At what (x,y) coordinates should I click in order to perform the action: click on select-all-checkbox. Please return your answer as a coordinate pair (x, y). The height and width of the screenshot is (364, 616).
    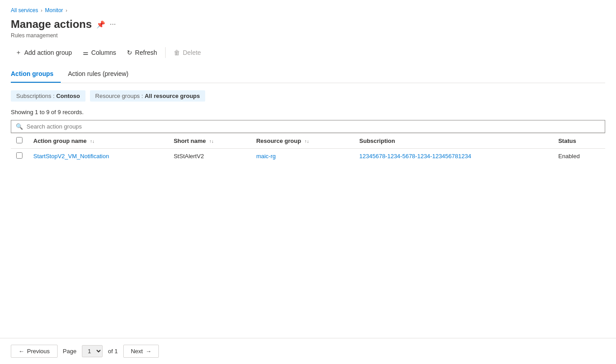
    Looking at the image, I should click on (19, 140).